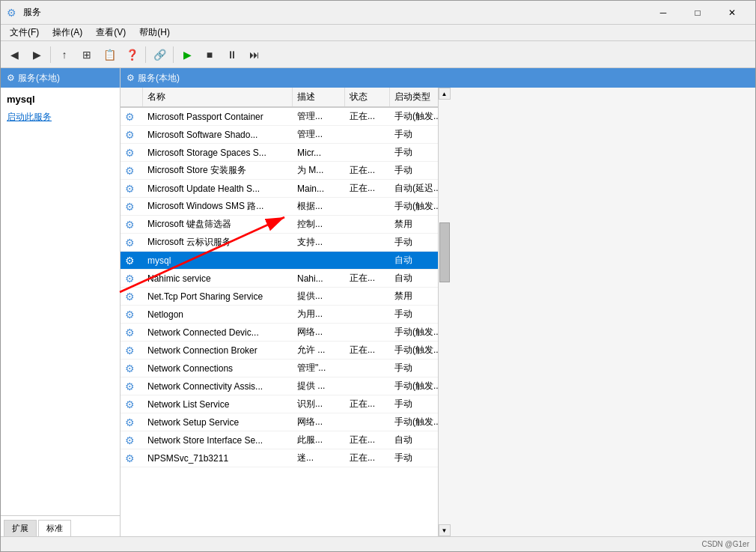  What do you see at coordinates (218, 368) in the screenshot?
I see `service-name-cell: Network Connections` at bounding box center [218, 368].